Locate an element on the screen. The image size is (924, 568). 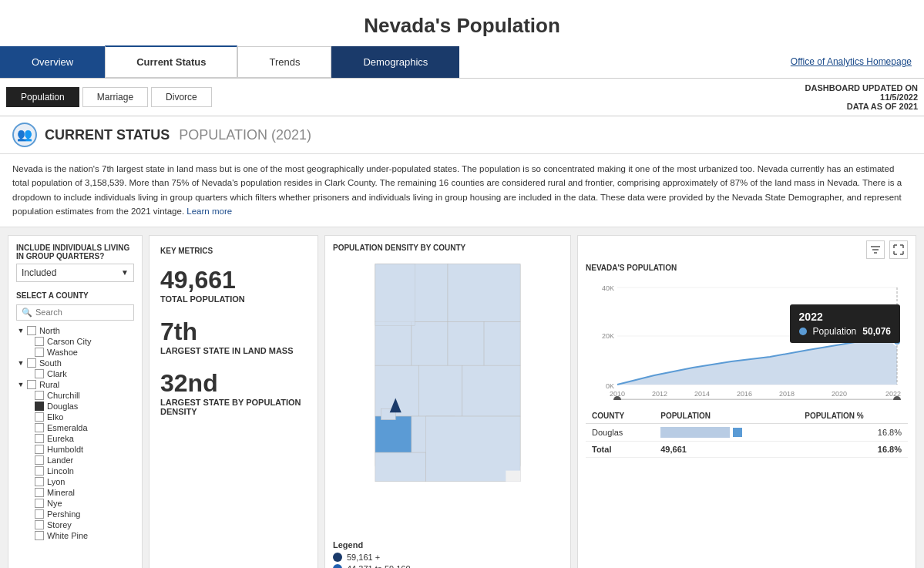
tab-trends: Trends is located at coordinates (284, 62).